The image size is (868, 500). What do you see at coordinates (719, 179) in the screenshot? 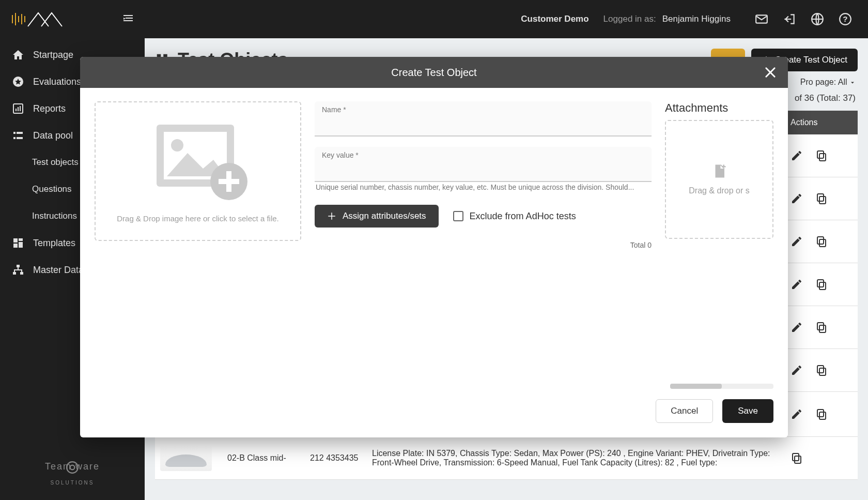
I see `attachments-dropzone: Drag & drop or s` at bounding box center [719, 179].